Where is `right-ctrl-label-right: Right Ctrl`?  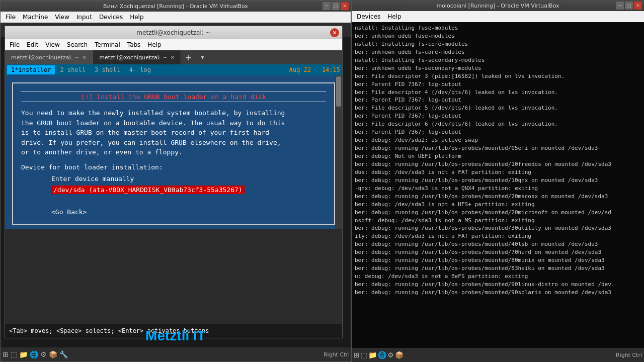
right-ctrl-label-right: Right Ctrl is located at coordinates (629, 355).